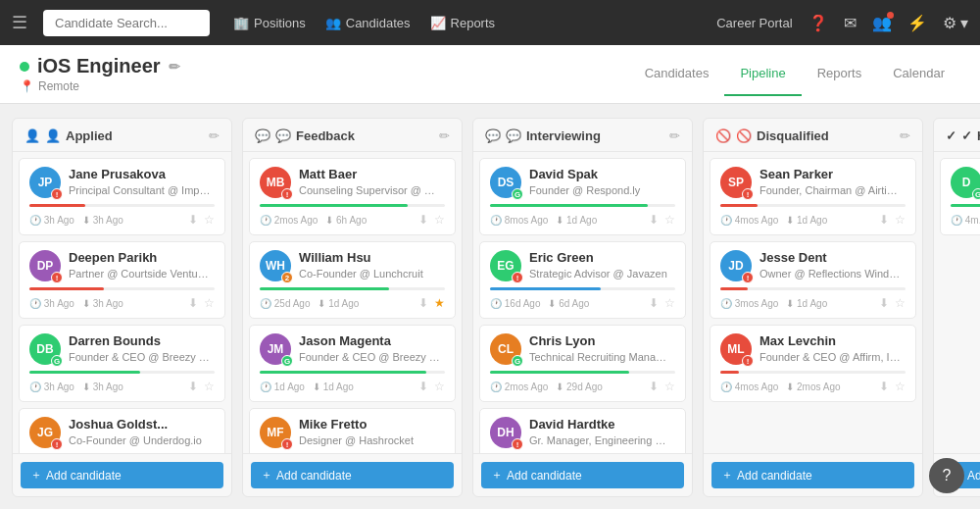  I want to click on column-edit-interviewing: ✏, so click(674, 135).